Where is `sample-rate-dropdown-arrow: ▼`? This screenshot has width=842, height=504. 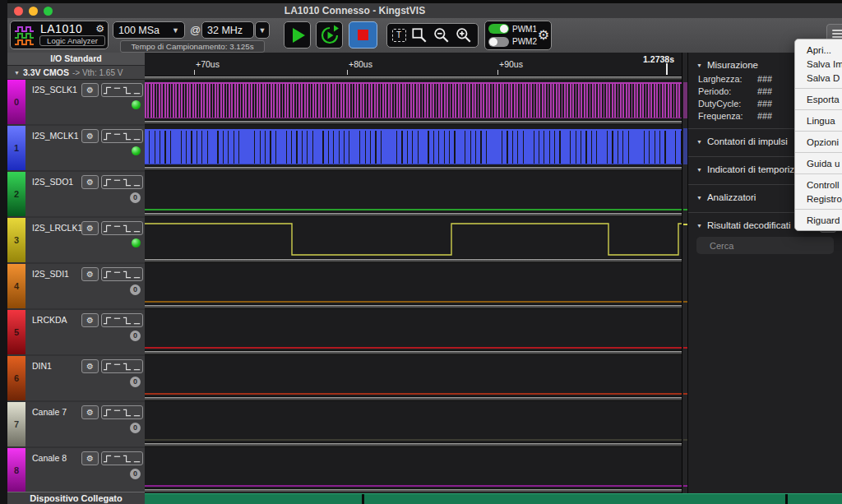
sample-rate-dropdown-arrow: ▼ is located at coordinates (262, 30).